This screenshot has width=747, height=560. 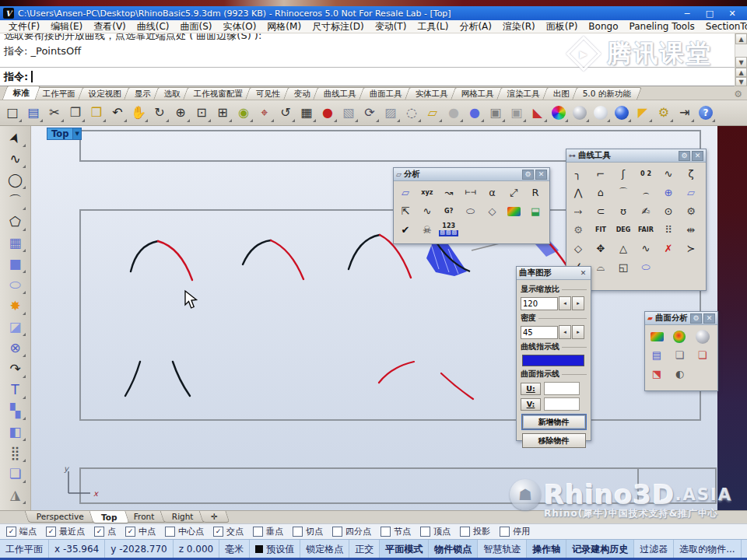 I want to click on sketch-curve-icon: ✍, so click(x=646, y=212).